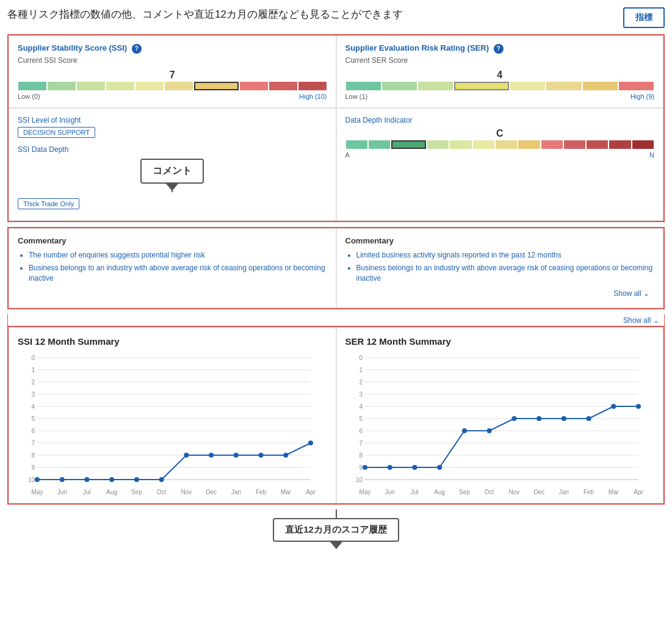 The height and width of the screenshot is (637, 672). What do you see at coordinates (500, 165) in the screenshot?
I see `ddi-panel: Data Depth Indicator C A N` at bounding box center [500, 165].